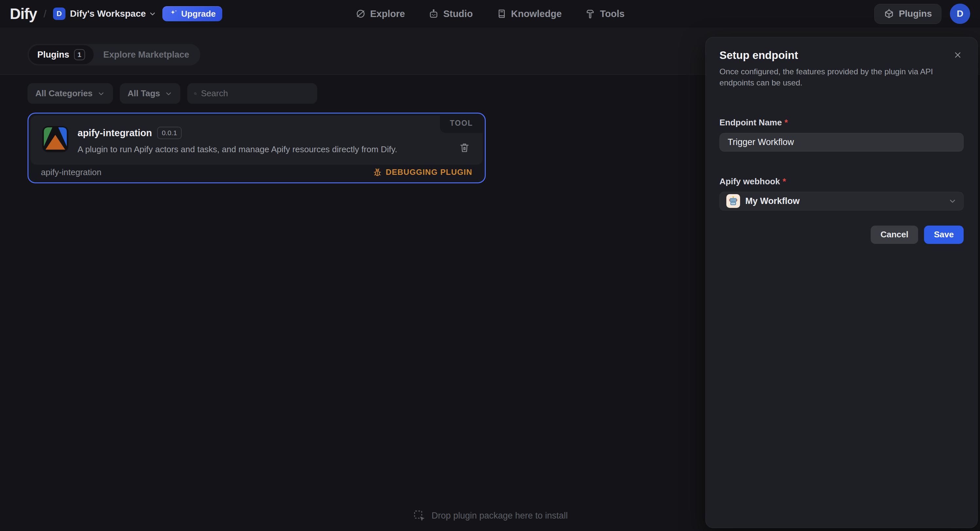 This screenshot has width=980, height=531. What do you see at coordinates (24, 14) in the screenshot?
I see `dify-logo: Dify` at bounding box center [24, 14].